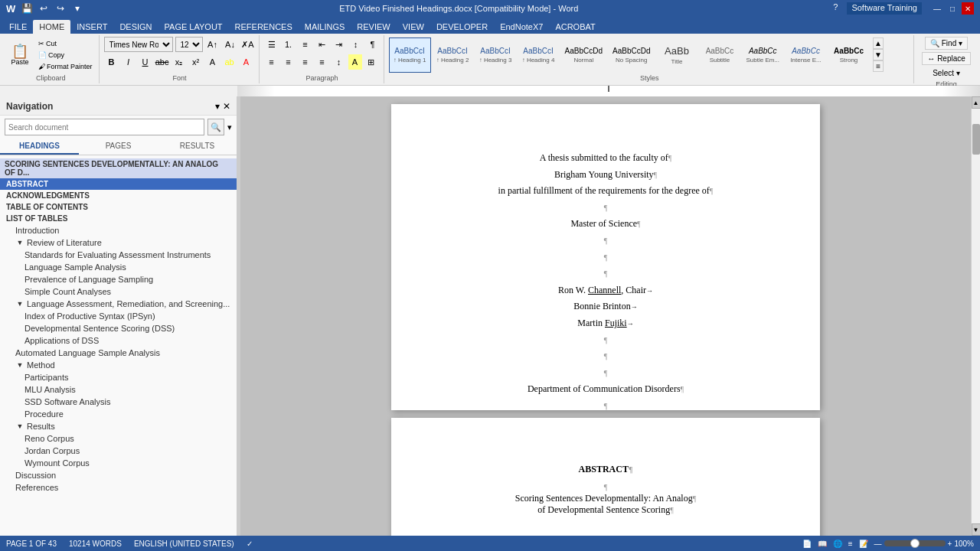 The image size is (980, 551). I want to click on tab-review: REVIEW, so click(374, 27).